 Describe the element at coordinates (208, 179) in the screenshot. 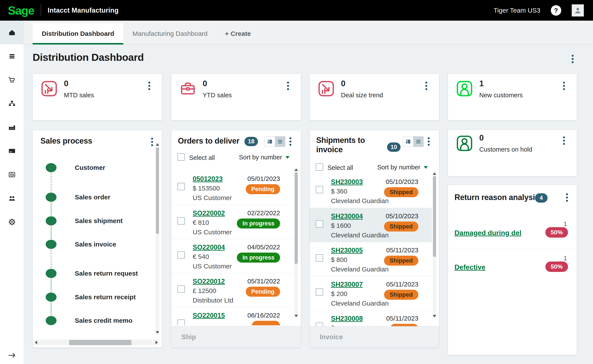

I see `order-link: 05012023` at that location.